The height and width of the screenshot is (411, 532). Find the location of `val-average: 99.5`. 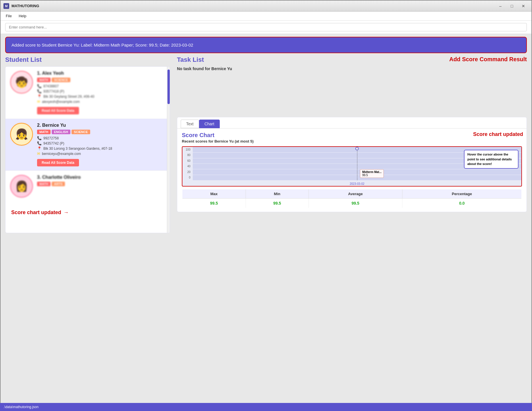

val-average: 99.5 is located at coordinates (355, 203).